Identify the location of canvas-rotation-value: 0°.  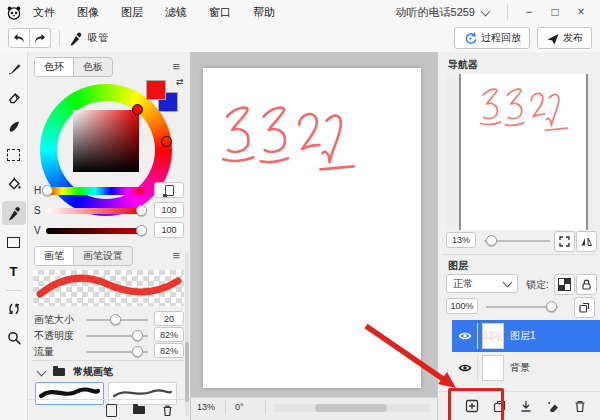
(240, 407).